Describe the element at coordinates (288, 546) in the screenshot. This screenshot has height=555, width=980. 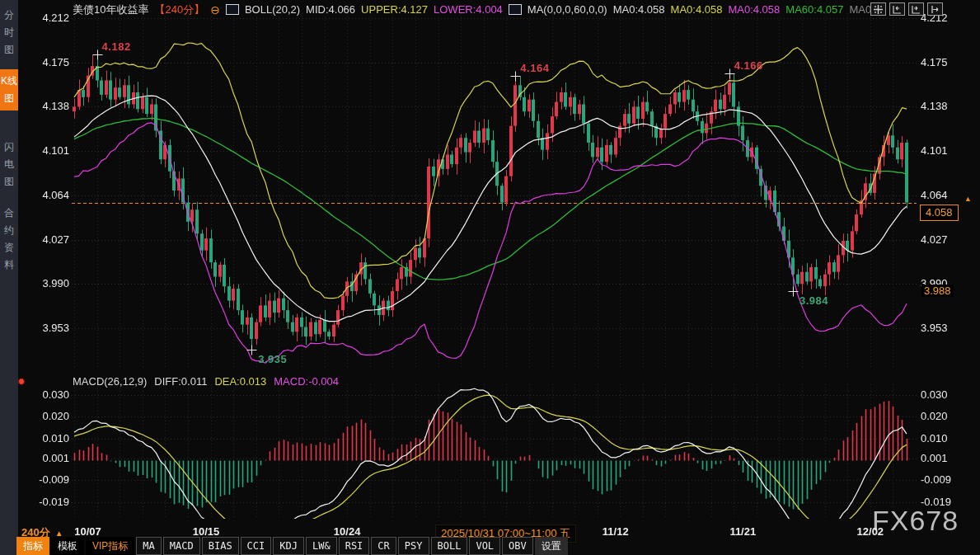
I see `toolbar-item-KDJ: KDJ` at that location.